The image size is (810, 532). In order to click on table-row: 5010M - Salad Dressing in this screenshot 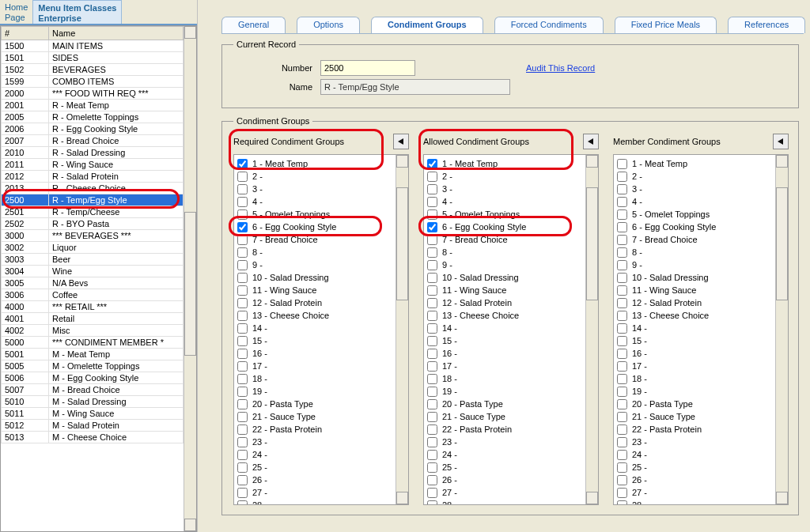, I will do `click(93, 402)`.